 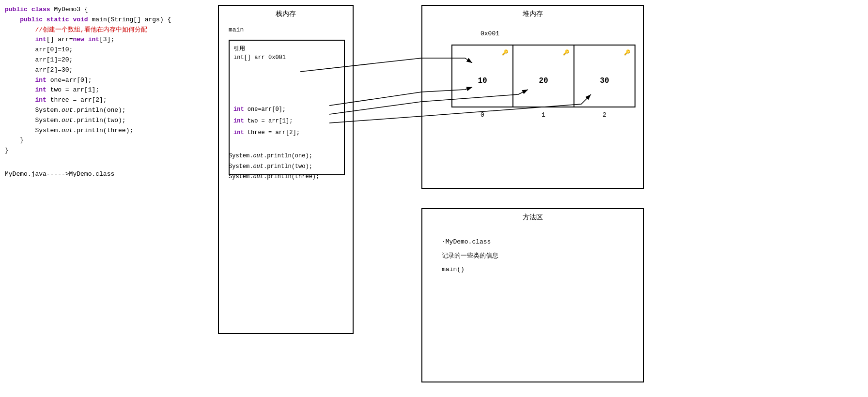 I want to click on heap-cell-1: 🔑 20 1, so click(x=544, y=76).